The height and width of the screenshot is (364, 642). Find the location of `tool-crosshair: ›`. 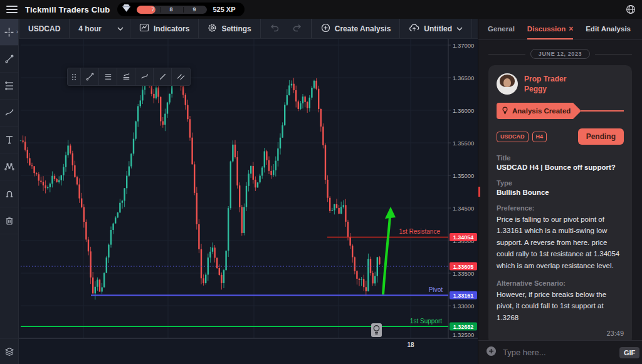

tool-crosshair: › is located at coordinates (9, 33).